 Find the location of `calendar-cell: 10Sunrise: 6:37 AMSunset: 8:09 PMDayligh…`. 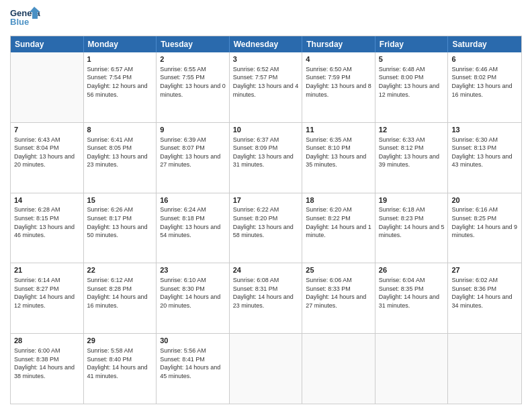

calendar-cell: 10Sunrise: 6:37 AMSunset: 8:09 PMDayligh… is located at coordinates (266, 158).